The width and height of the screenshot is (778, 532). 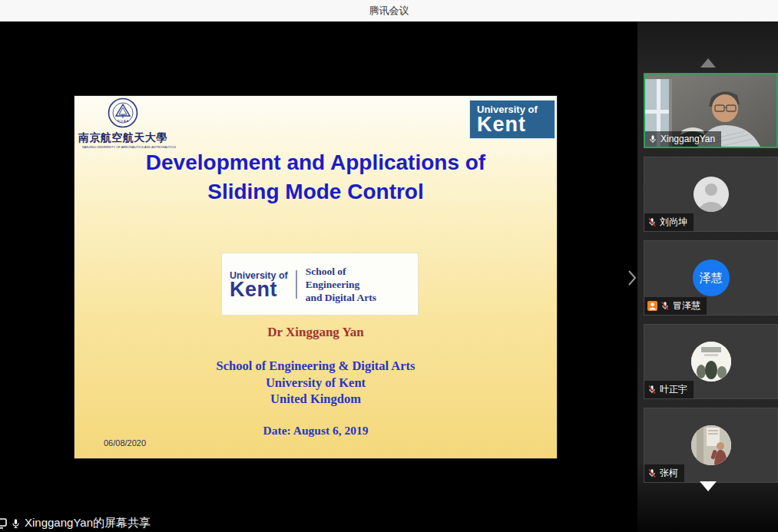 What do you see at coordinates (336, 284) in the screenshot?
I see `kent-school-logo-right: School of Engineering and Digital Arts` at bounding box center [336, 284].